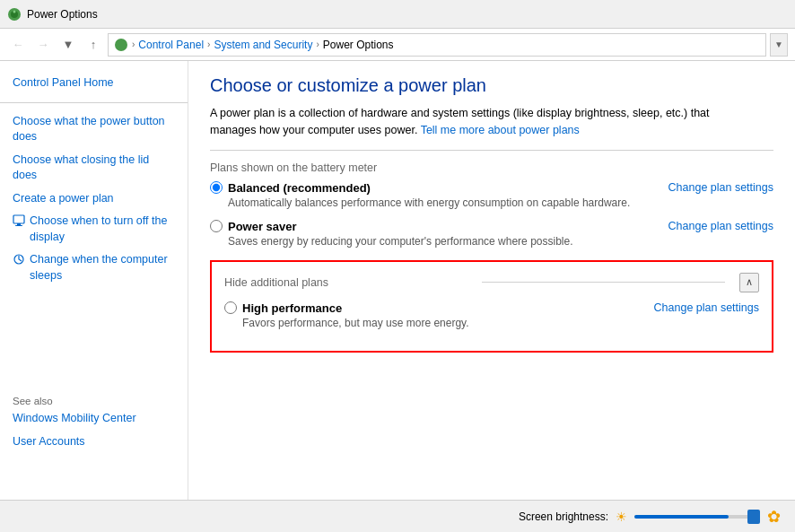  Describe the element at coordinates (492, 307) in the screenshot. I see `additional-plans-section: Hide additional plans ∧ High performance…` at that location.